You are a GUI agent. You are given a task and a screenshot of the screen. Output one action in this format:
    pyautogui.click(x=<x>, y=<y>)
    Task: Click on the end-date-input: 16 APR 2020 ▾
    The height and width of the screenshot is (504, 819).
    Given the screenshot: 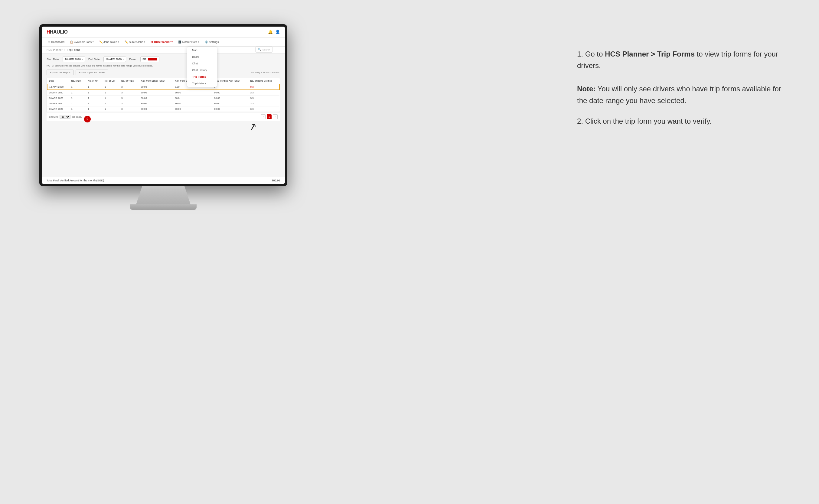 What is the action you would take?
    pyautogui.click(x=115, y=59)
    